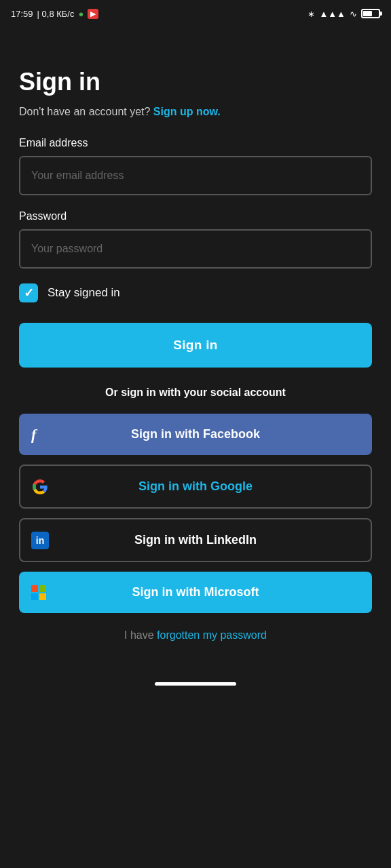  What do you see at coordinates (196, 143) in the screenshot?
I see `email-label: Email address` at bounding box center [196, 143].